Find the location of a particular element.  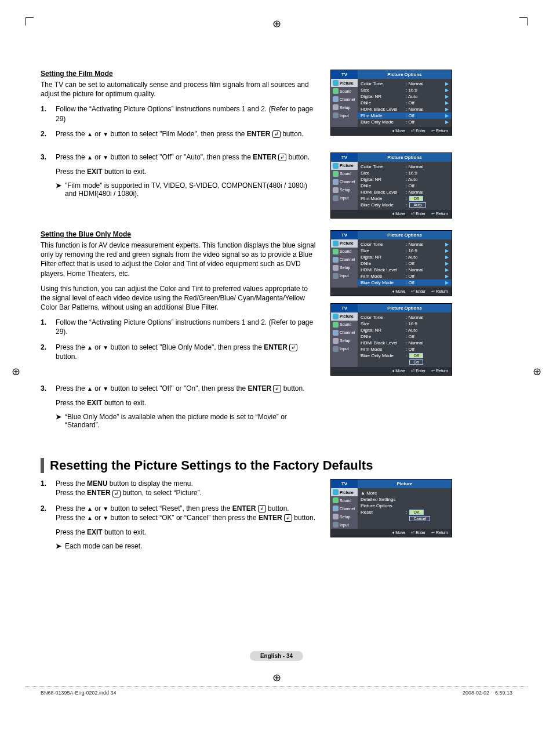

section-heading: Resetting the Picture Settings to the Fa… is located at coordinates (276, 466).